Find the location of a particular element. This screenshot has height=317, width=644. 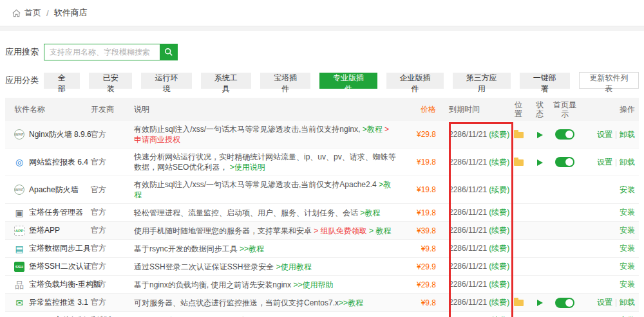

app-icon: ✉ is located at coordinates (19, 303).